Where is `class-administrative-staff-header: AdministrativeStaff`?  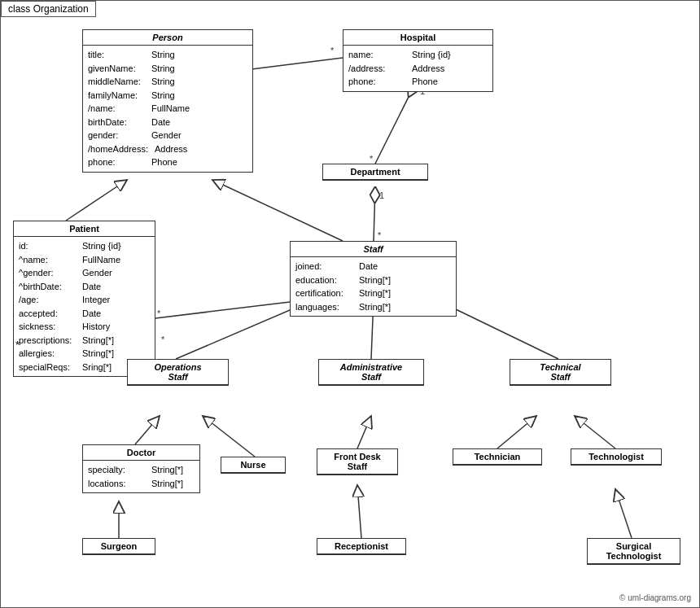 class-administrative-staff-header: AdministrativeStaff is located at coordinates (371, 373).